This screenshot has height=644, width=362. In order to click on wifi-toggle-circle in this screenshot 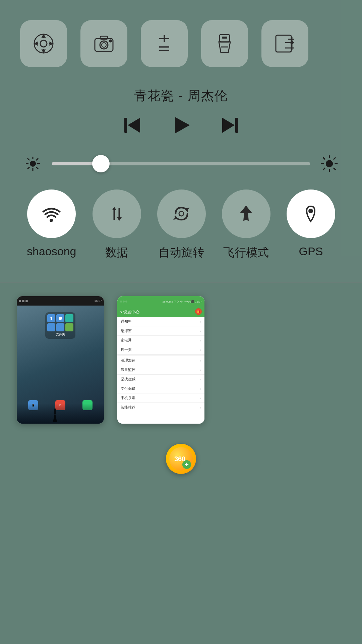, I will do `click(52, 214)`.